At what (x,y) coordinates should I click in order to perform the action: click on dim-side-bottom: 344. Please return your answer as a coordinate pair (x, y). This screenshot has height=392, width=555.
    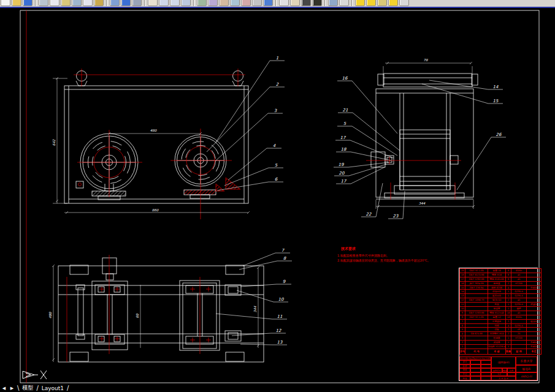
    Looking at the image, I should click on (422, 203).